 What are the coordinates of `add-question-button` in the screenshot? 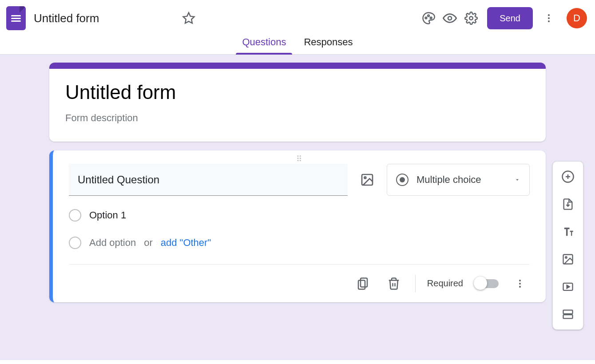 It's located at (568, 177).